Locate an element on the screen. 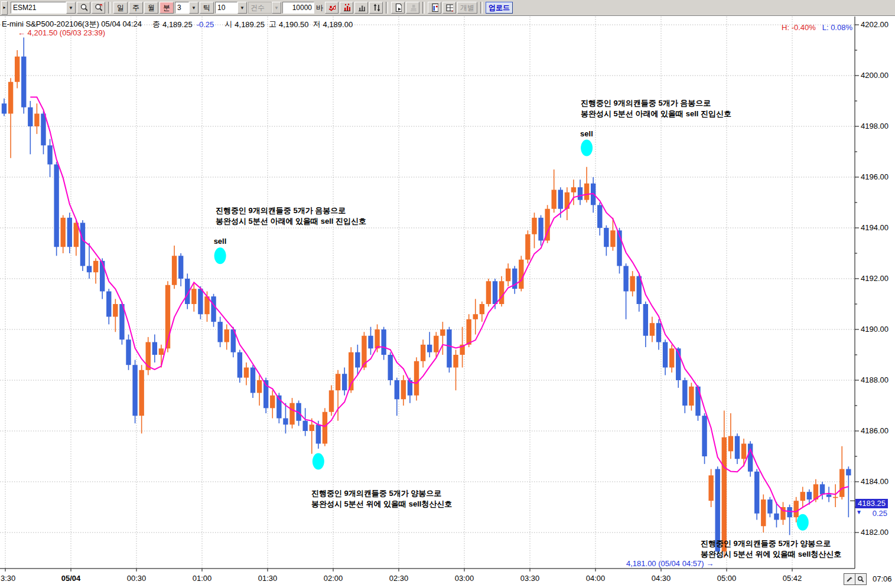 This screenshot has height=588, width=895. bar-unit-label: 바 is located at coordinates (320, 8).